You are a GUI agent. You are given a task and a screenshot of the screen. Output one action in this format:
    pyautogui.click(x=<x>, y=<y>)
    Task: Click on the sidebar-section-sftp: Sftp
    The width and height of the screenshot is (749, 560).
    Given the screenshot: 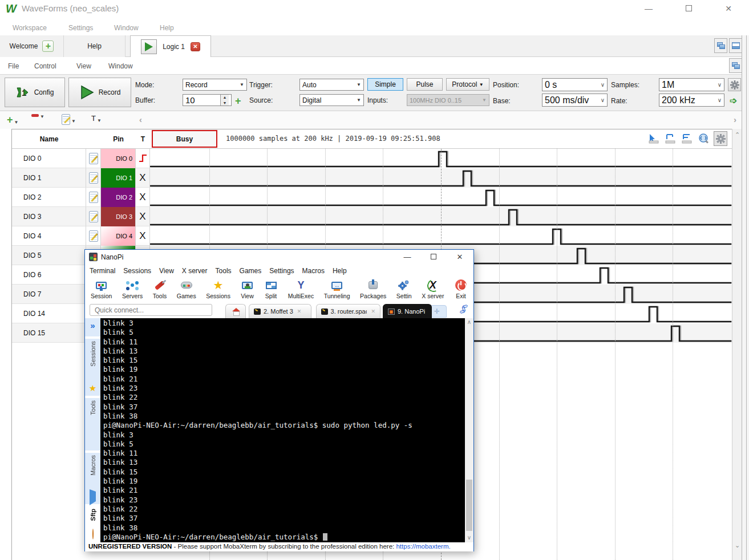 What is the action you would take?
    pyautogui.click(x=92, y=525)
    